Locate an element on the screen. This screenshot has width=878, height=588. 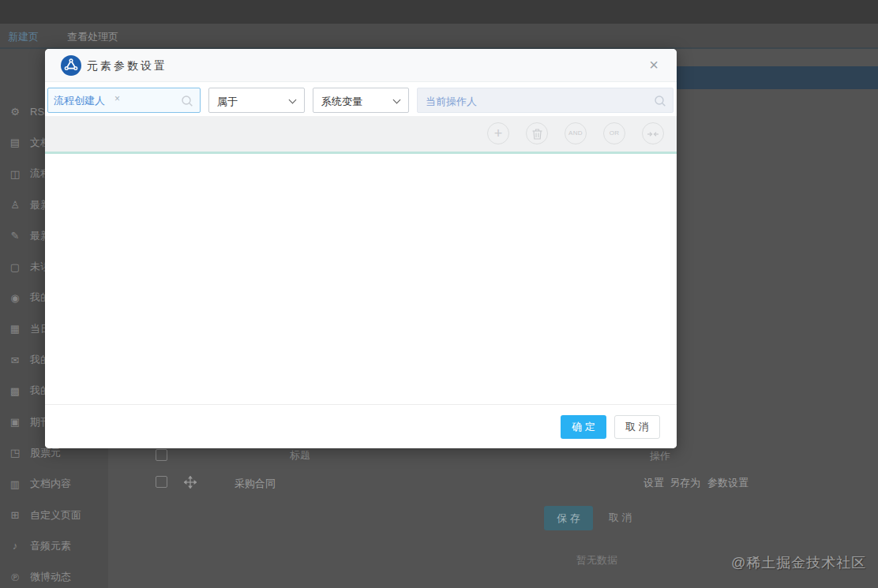
value-search-input: 当前操作人 is located at coordinates (545, 100).